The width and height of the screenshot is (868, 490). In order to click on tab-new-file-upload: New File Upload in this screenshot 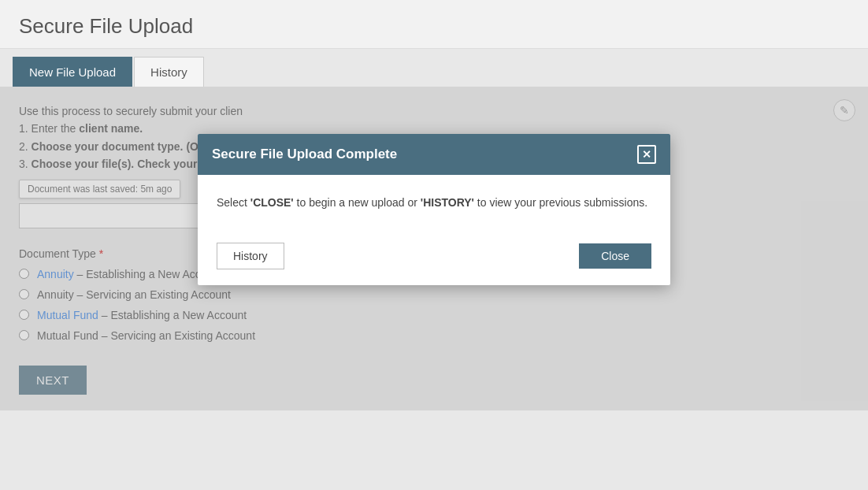, I will do `click(72, 72)`.